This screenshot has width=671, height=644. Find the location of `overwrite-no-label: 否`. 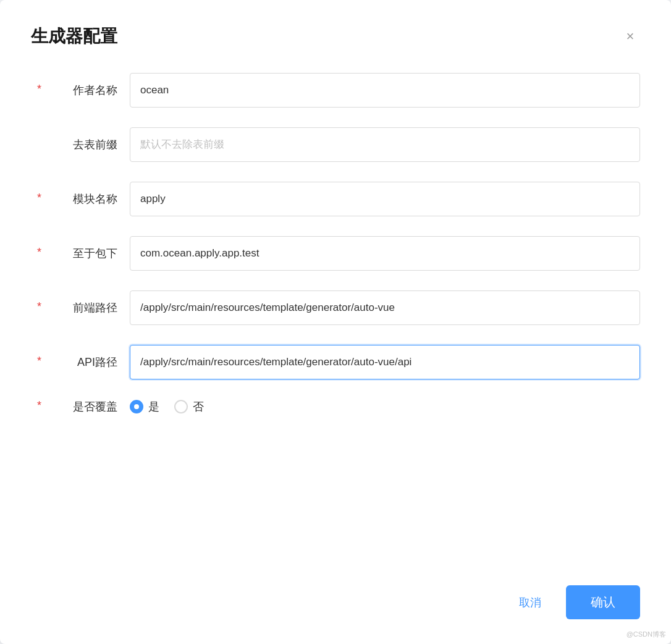

overwrite-no-label: 否 is located at coordinates (198, 407).